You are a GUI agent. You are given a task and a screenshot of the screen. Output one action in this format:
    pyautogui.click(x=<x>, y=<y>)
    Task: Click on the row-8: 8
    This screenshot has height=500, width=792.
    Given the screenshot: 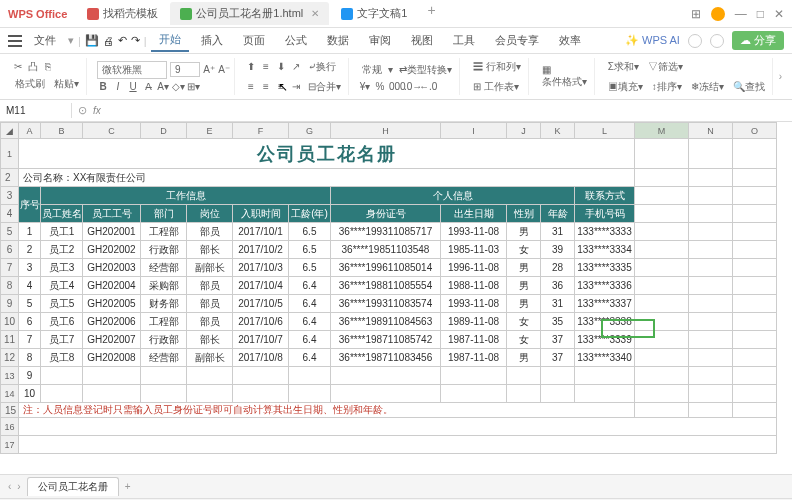 What is the action you would take?
    pyautogui.click(x=10, y=286)
    